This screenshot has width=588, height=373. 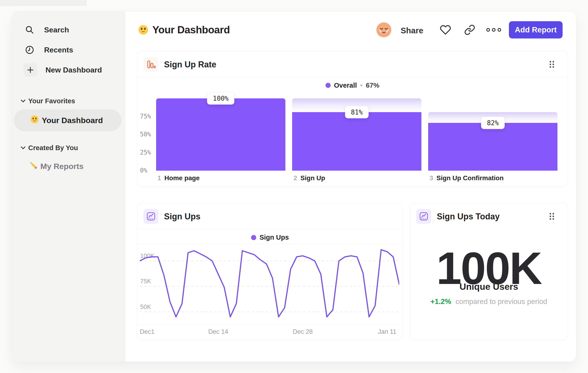 I want to click on line-plot: 100K75K50K, so click(x=270, y=285).